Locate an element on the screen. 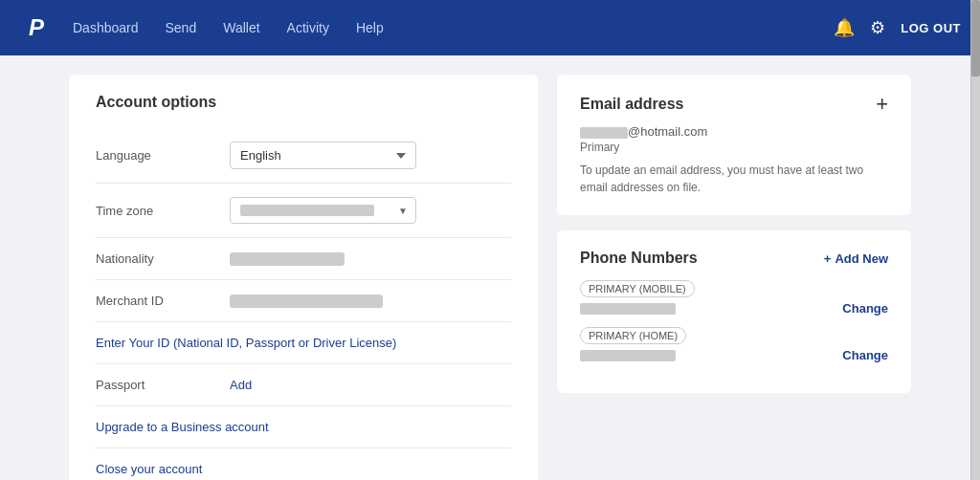 The width and height of the screenshot is (980, 480). close-account-row: Close your account is located at coordinates (303, 465).